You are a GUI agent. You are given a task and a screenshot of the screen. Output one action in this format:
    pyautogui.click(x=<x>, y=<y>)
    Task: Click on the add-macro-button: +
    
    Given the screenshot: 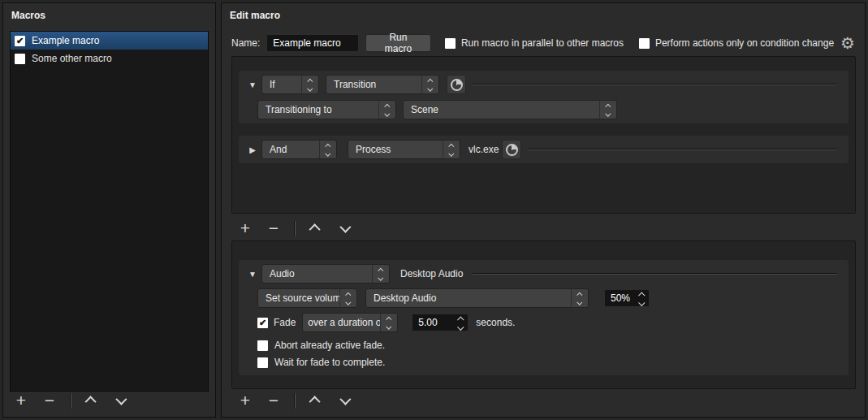 What is the action you would take?
    pyautogui.click(x=21, y=401)
    